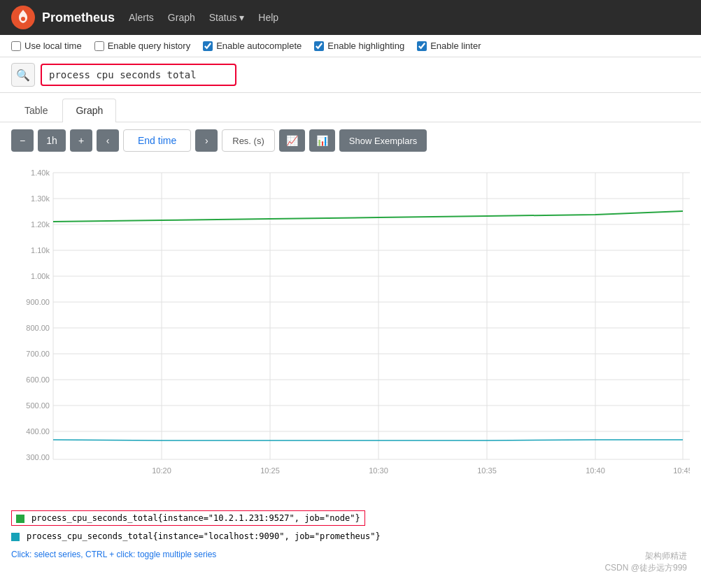 The height and width of the screenshot is (588, 701). Describe the element at coordinates (350, 76) in the screenshot. I see `search-bar: 🔍` at that location.